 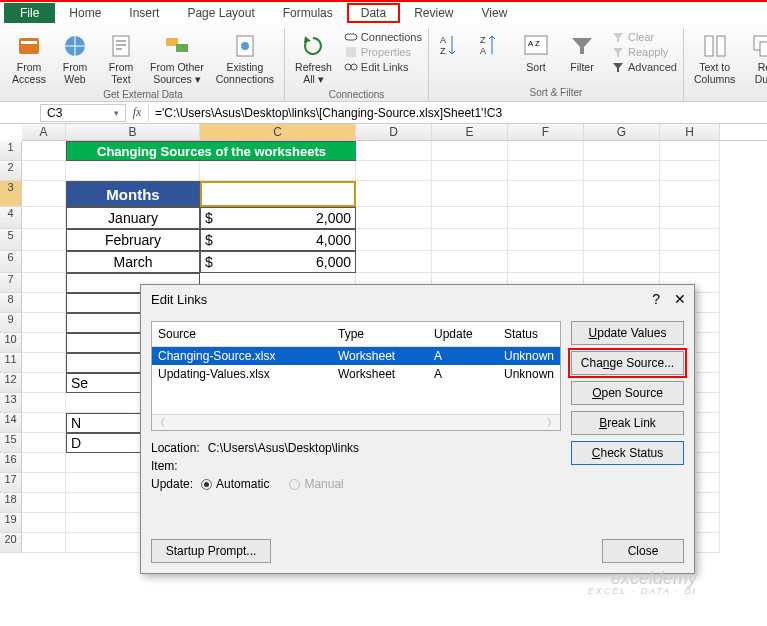 I want to click on advanced-icon, so click(x=618, y=67).